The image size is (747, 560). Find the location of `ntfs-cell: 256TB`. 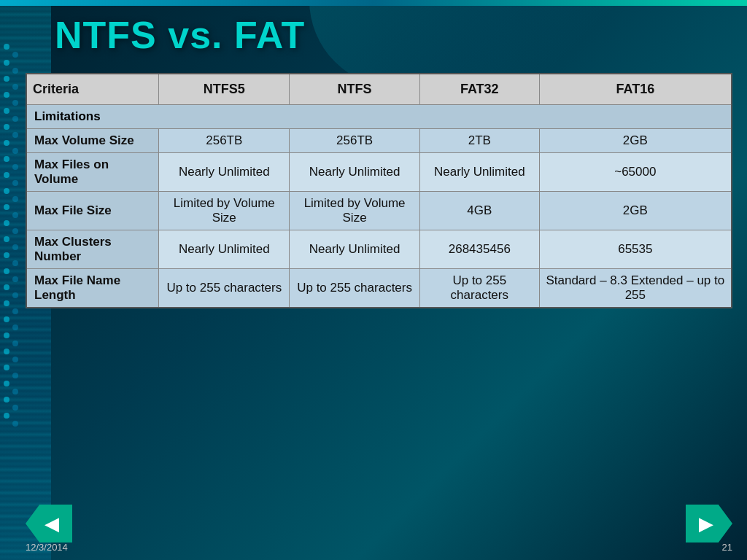

ntfs-cell: 256TB is located at coordinates (355, 141).